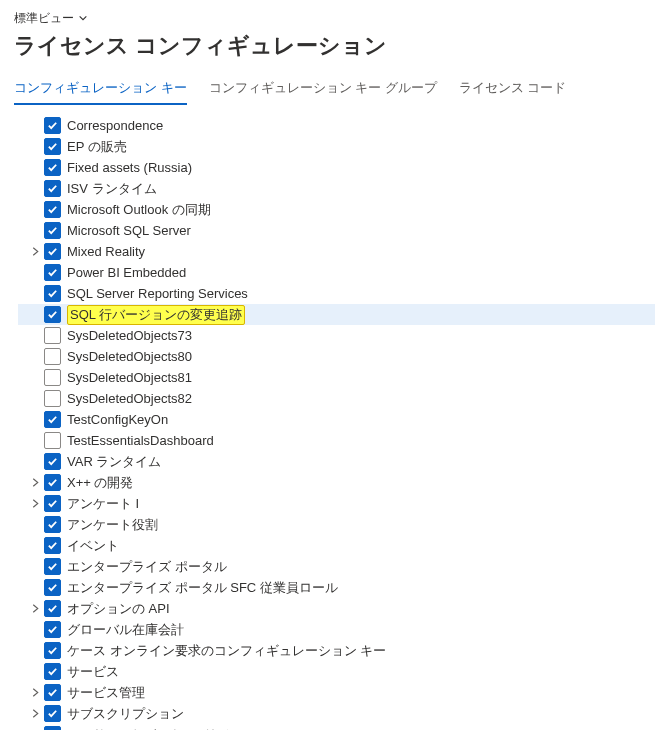  What do you see at coordinates (112, 525) in the screenshot?
I see `tree-item-label: アンケート役割` at bounding box center [112, 525].